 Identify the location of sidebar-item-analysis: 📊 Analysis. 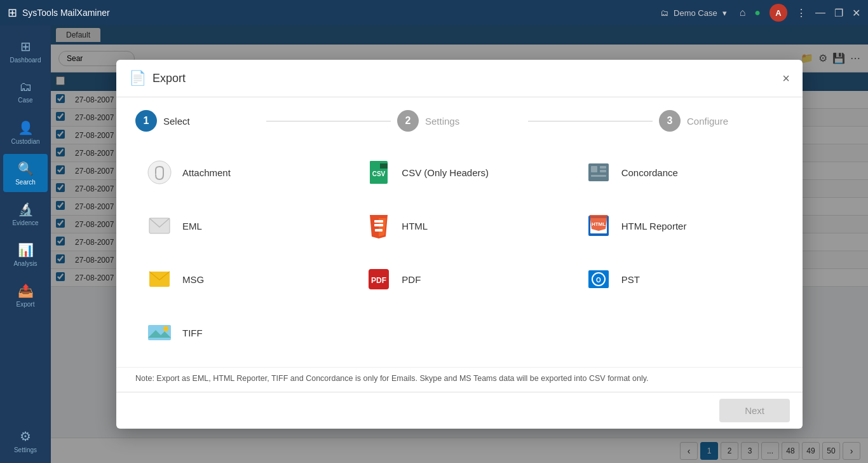
(25, 254).